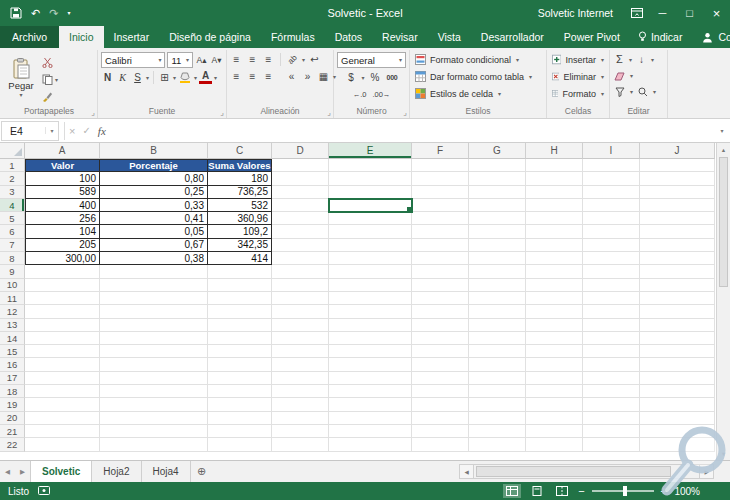  I want to click on cell-B20, so click(154, 418).